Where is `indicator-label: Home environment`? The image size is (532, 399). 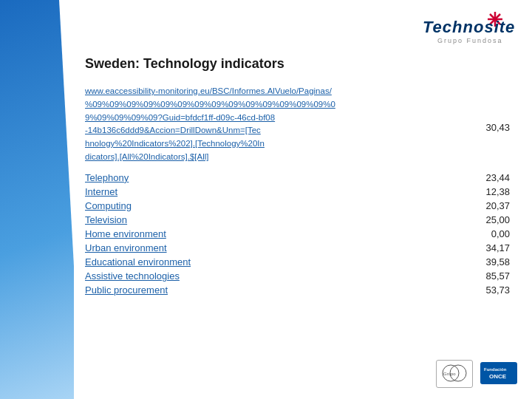
indicator-label: Home environment is located at coordinates (275, 233).